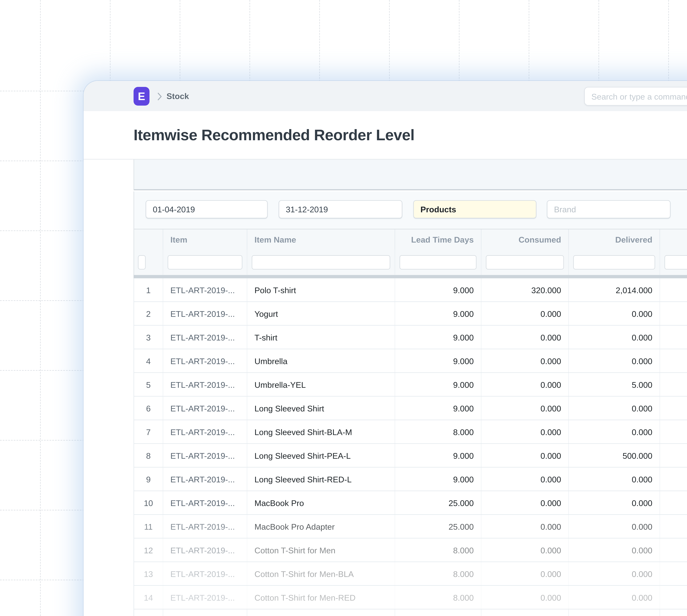 The image size is (687, 616). I want to click on report-filter-section: 01-04-2019 31-12-2019 Products Brand, so click(410, 210).